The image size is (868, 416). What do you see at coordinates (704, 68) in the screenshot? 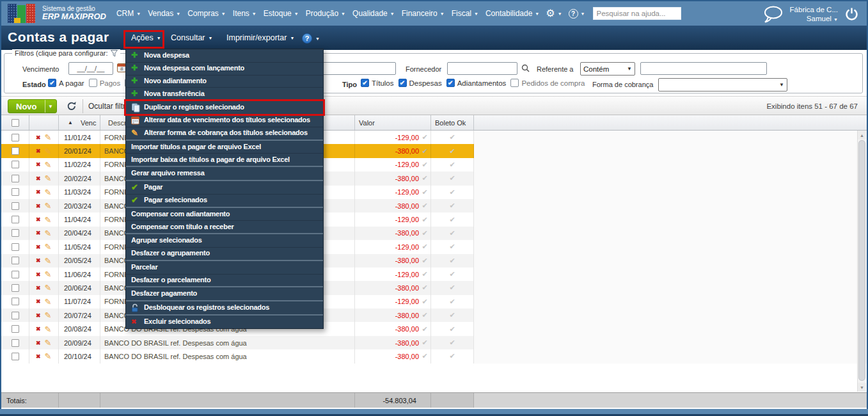
I see `referente-input` at bounding box center [704, 68].